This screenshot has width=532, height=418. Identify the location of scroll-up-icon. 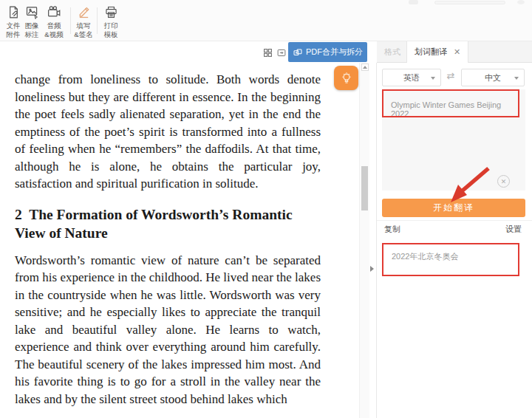
(365, 67).